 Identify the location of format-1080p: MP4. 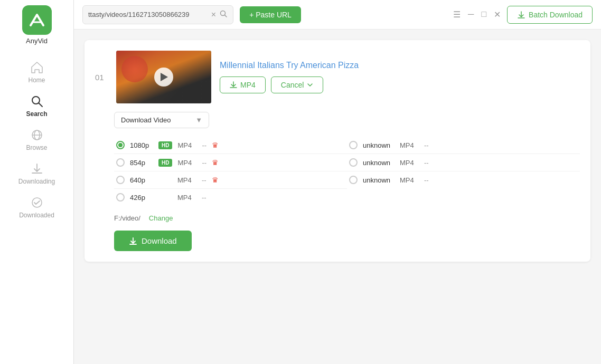
(187, 146).